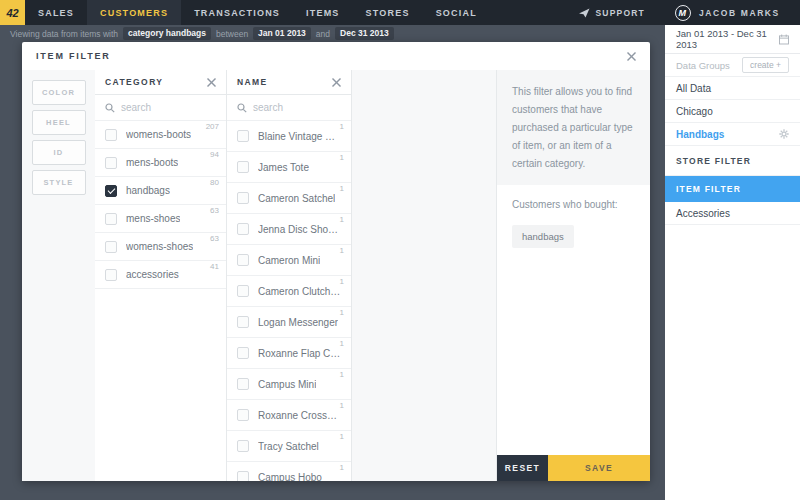  What do you see at coordinates (289, 354) in the screenshot?
I see `name-item: Roxanne Flap Crossbody 1` at bounding box center [289, 354].